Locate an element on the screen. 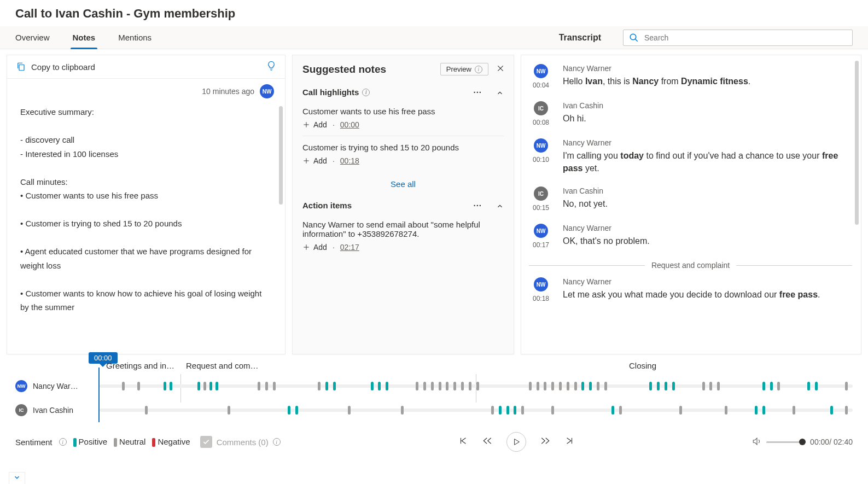 This screenshot has height=484, width=868. collapse-actions-button is located at coordinates (500, 206).